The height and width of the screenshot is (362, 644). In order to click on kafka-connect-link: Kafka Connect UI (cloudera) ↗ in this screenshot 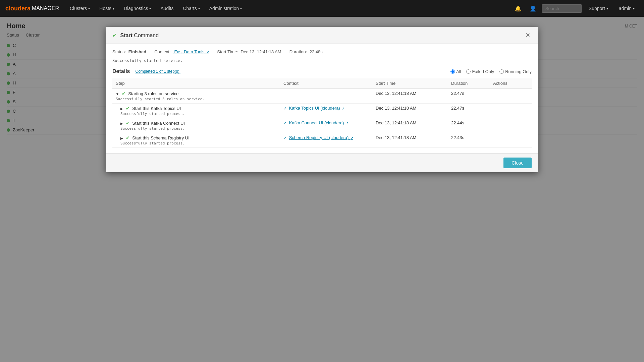, I will do `click(319, 123)`.